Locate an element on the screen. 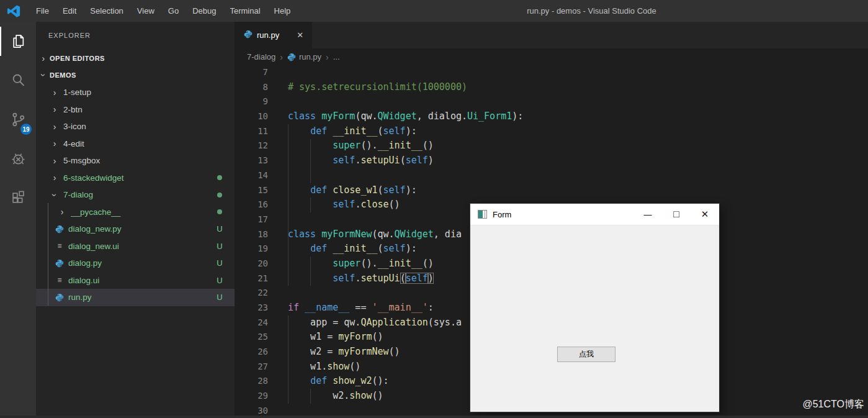  explorer-icon is located at coordinates (18, 41).